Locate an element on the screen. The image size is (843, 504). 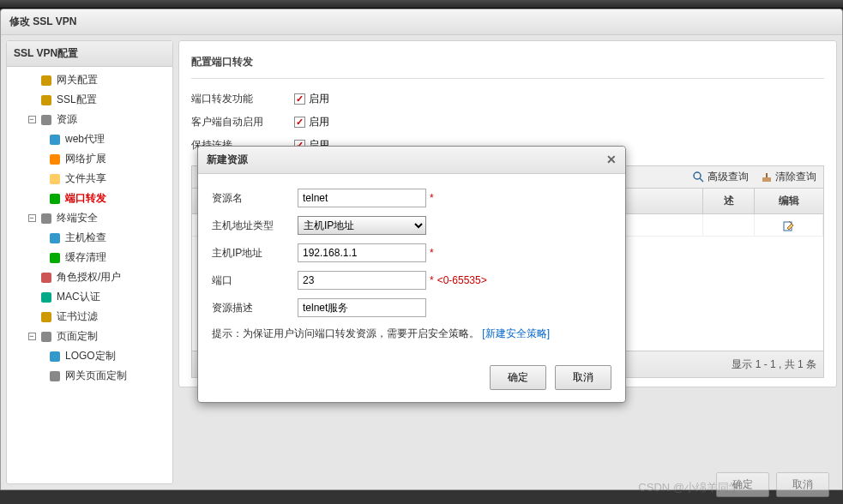
port-input is located at coordinates (362, 280).